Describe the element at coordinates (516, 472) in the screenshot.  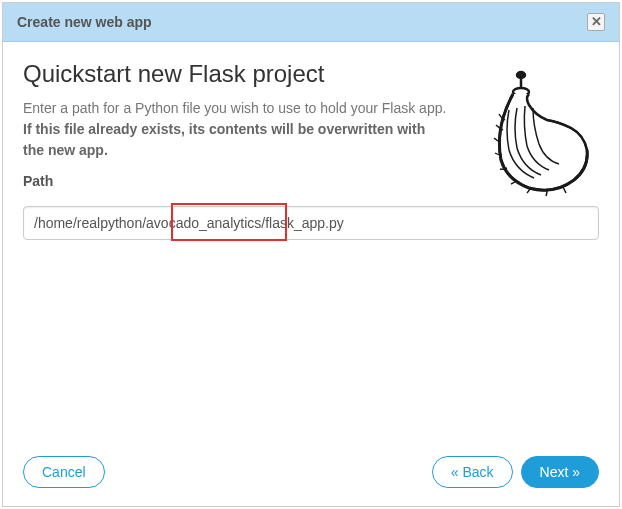
I see `footer-right-buttons: « Back Next »` at that location.